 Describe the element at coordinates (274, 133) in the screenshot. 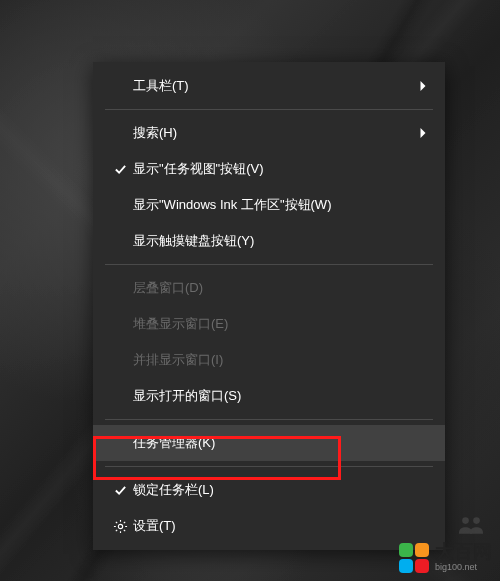

I see `menu-label: 搜索(H)` at that location.